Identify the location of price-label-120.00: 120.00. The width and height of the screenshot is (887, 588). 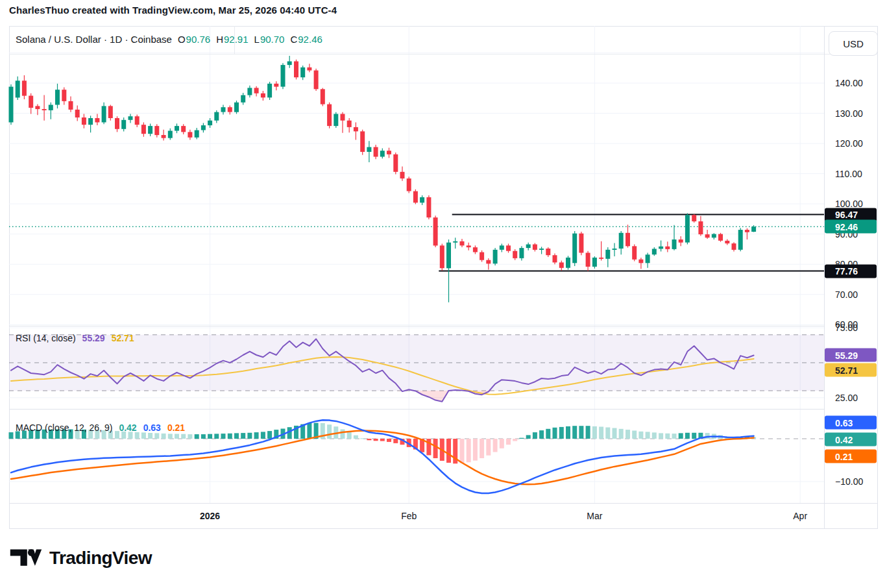
(849, 143).